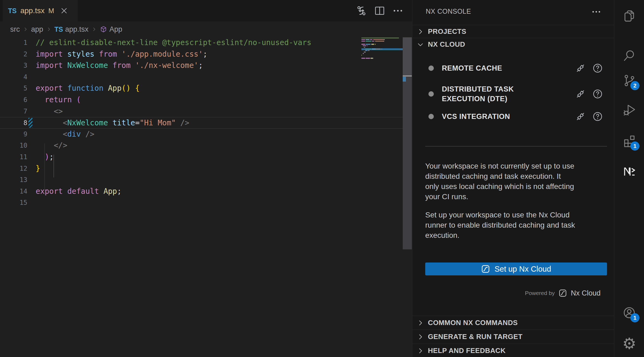 This screenshot has width=644, height=357. I want to click on section-label: GENERATE & RUN TARGET, so click(475, 337).